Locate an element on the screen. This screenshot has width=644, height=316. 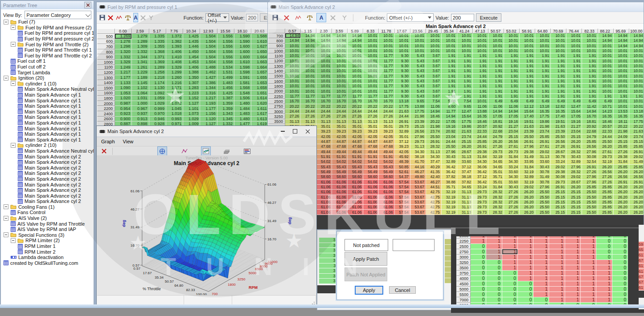
table-cell: 31.49 is located at coordinates (543, 177).